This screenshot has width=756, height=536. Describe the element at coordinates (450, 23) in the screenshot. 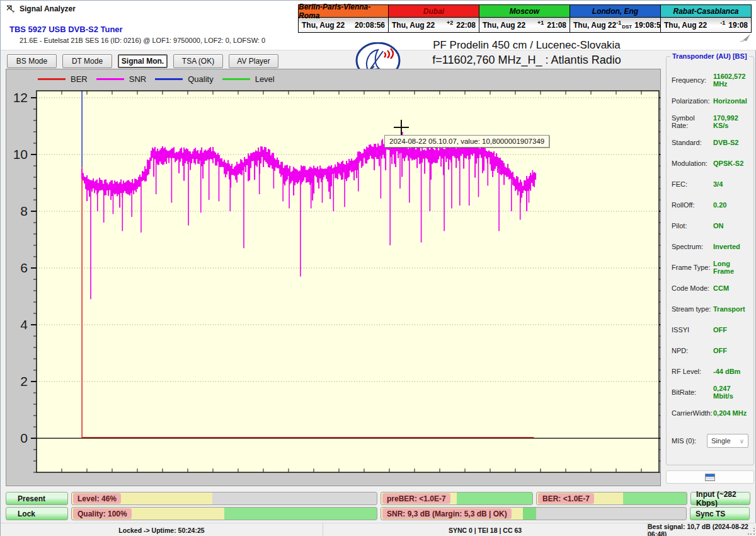

I see `clock-utc-offset: +2` at that location.